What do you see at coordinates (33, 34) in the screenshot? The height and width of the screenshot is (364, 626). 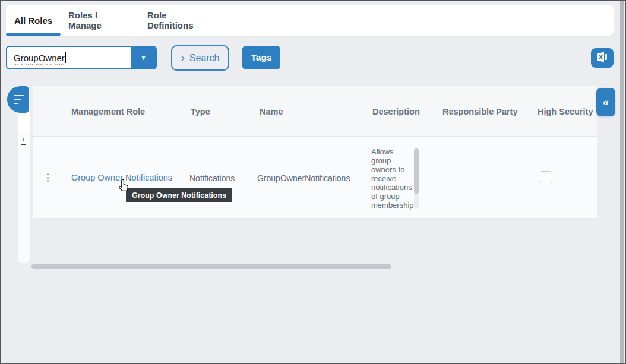 I see `active-tab-underline` at bounding box center [33, 34].